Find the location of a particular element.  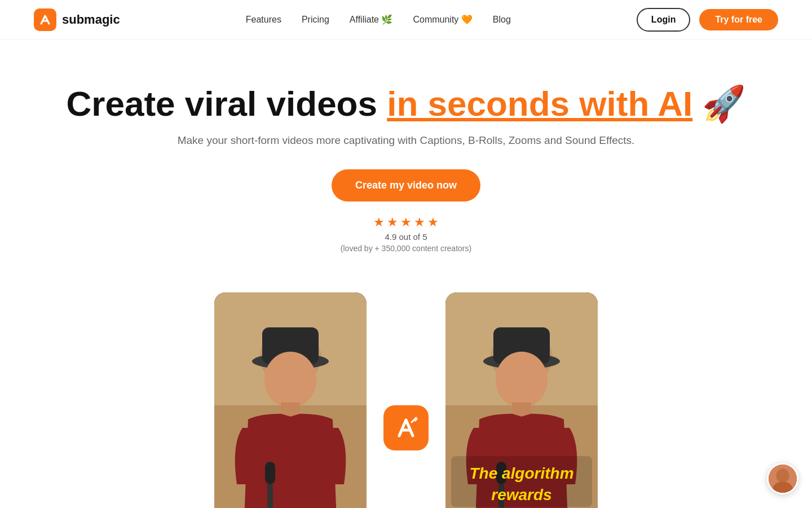

nav-affiliate: Affiliate 🌿 is located at coordinates (371, 19).